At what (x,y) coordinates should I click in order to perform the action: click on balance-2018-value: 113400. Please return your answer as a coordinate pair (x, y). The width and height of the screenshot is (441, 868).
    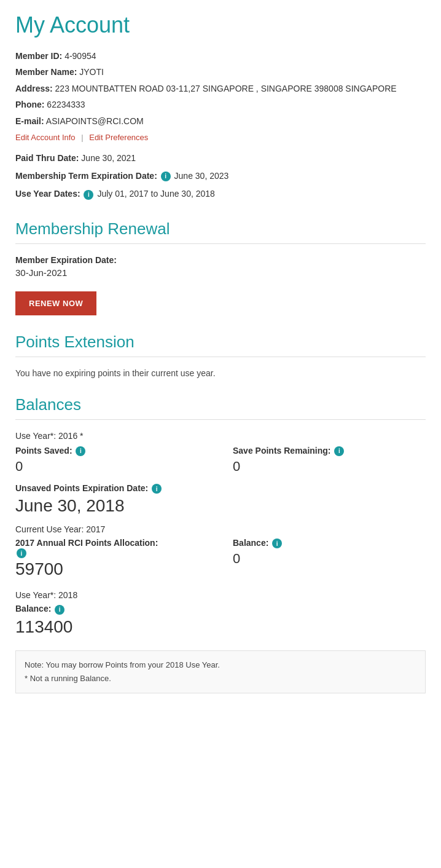
    Looking at the image, I should click on (221, 627).